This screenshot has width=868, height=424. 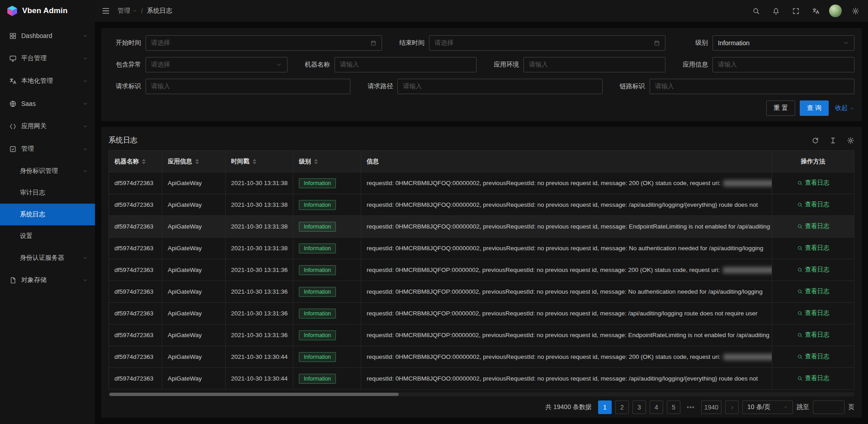 I want to click on sidebar-item-object-storage: 对象存储, so click(x=47, y=280).